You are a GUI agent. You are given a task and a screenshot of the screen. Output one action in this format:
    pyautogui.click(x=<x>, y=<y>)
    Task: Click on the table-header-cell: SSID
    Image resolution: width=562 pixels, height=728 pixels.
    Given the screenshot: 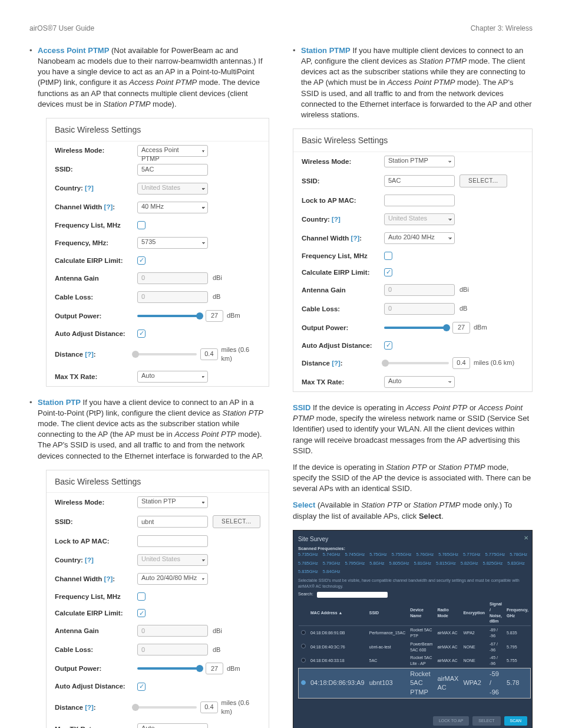 What is the action you would take?
    pyautogui.click(x=388, y=613)
    